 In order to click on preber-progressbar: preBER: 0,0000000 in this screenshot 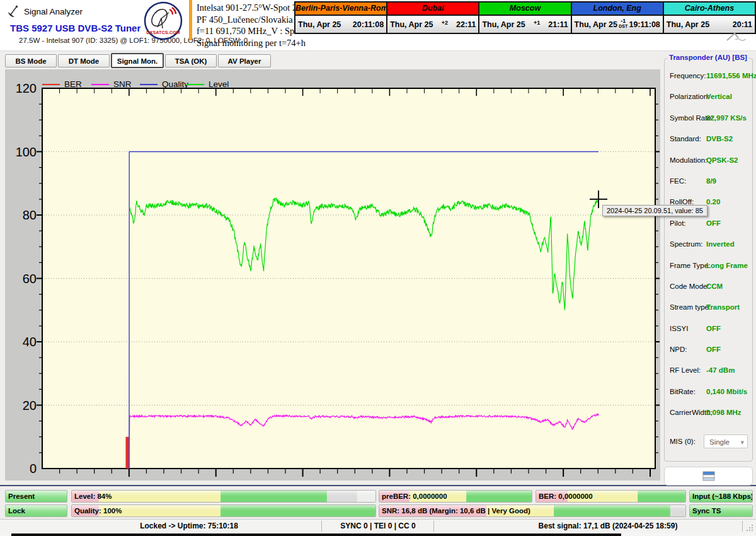, I will do `click(455, 496)`.